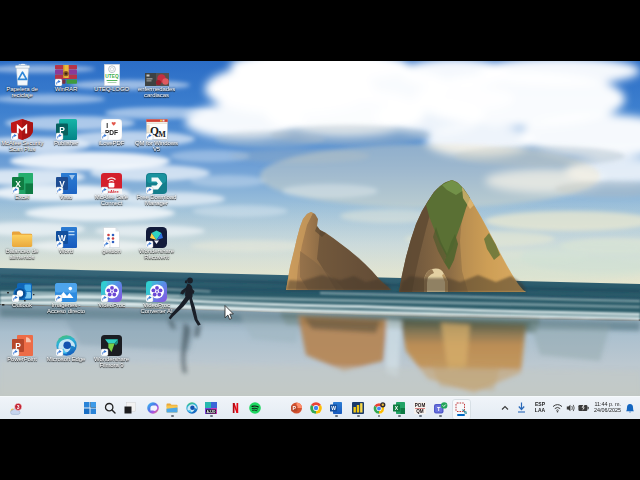 The width and height of the screenshot is (640, 480). I want to click on svg-text: M, so click(162, 134).